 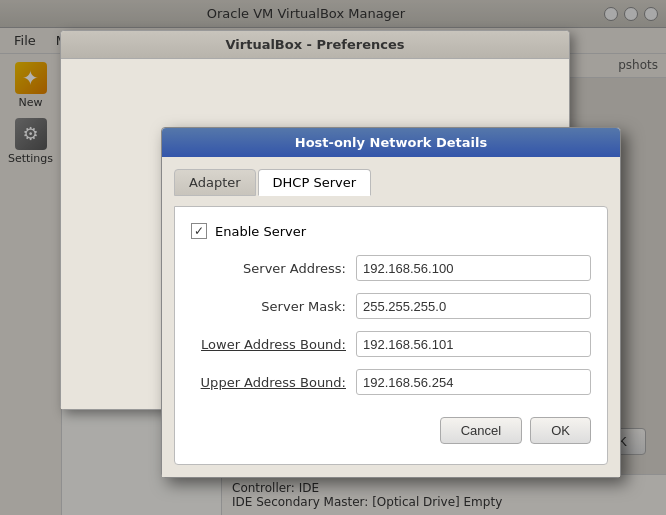 What do you see at coordinates (260, 232) in the screenshot?
I see `enable-server-label: Enable Server` at bounding box center [260, 232].